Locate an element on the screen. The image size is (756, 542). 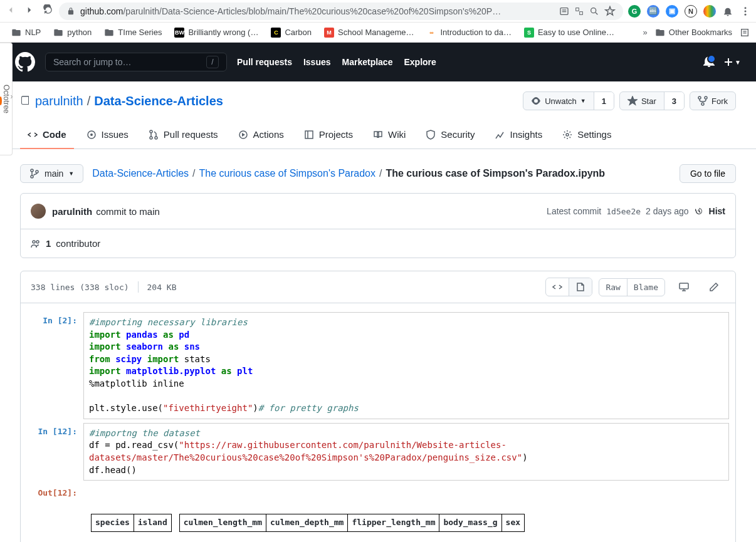
github-logo-icon is located at coordinates (25, 62).